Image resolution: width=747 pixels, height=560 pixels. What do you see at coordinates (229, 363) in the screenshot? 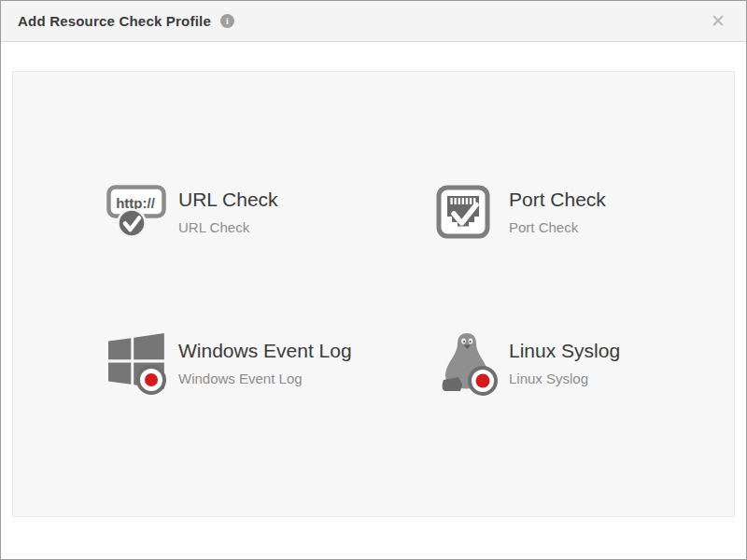
I see `option-windows-event-log: Windows Event Log Windows Event Log` at bounding box center [229, 363].